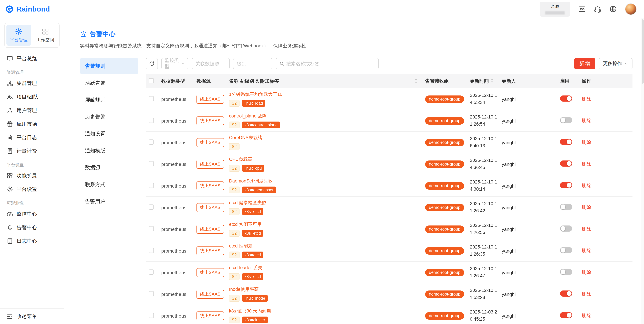 The height and width of the screenshot is (324, 644). Describe the element at coordinates (327, 81) in the screenshot. I see `col-header-name: 名称 & 级别 & 附加标签` at that location.